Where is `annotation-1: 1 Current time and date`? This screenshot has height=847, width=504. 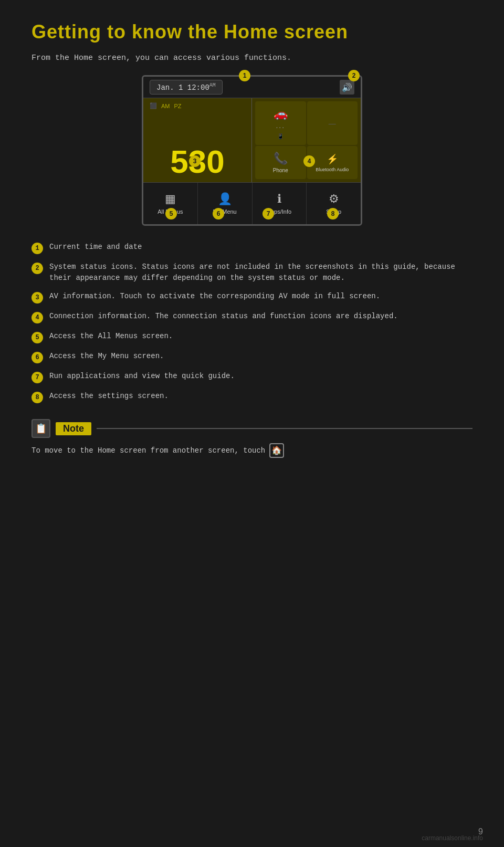
annotation-1: 1 Current time and date is located at coordinates (252, 248).